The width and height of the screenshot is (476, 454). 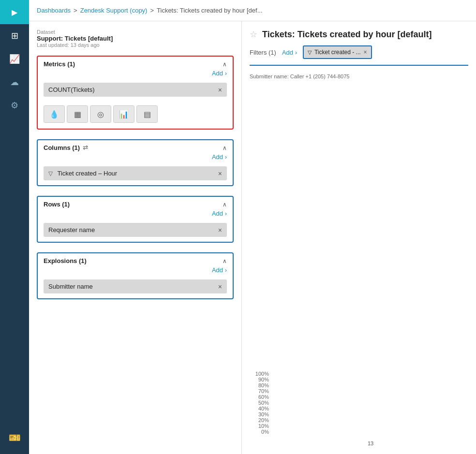 What do you see at coordinates (338, 52) in the screenshot?
I see `filter-tag-0: ▽ Ticket created - ... ×` at bounding box center [338, 52].